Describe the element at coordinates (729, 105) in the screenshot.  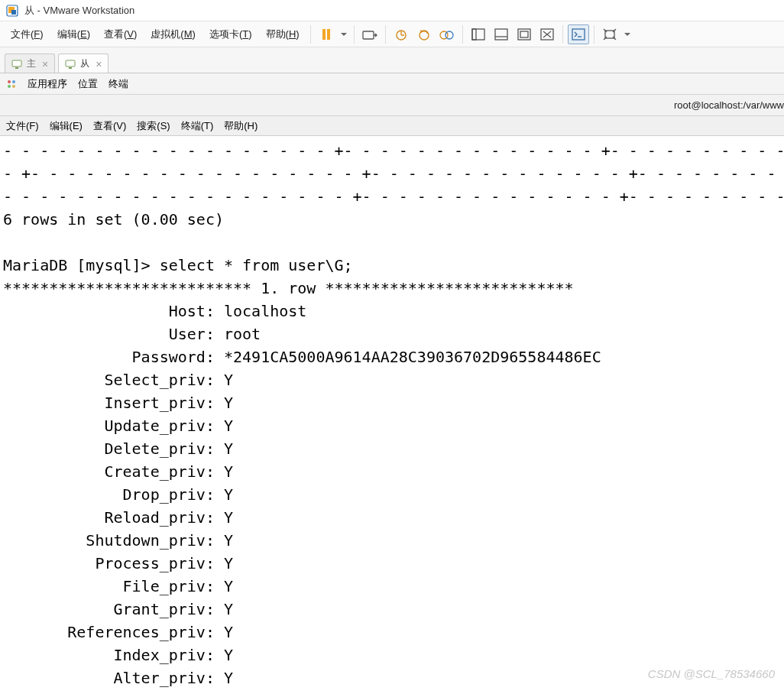
I see `path-text: root@localhost:/var/www` at that location.